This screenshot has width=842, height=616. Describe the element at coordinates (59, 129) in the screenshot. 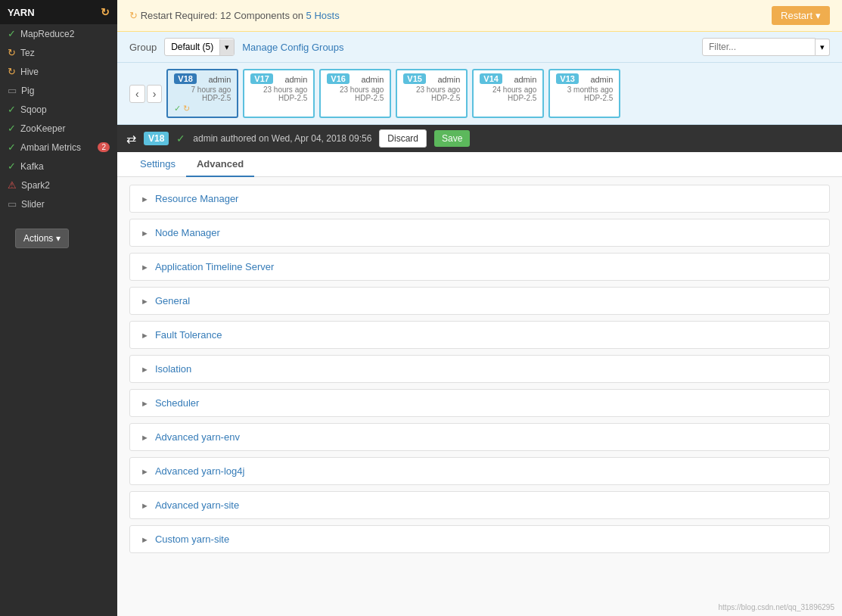

I see `sidebar-item-zookeeper: ✓ZooKeeper` at that location.